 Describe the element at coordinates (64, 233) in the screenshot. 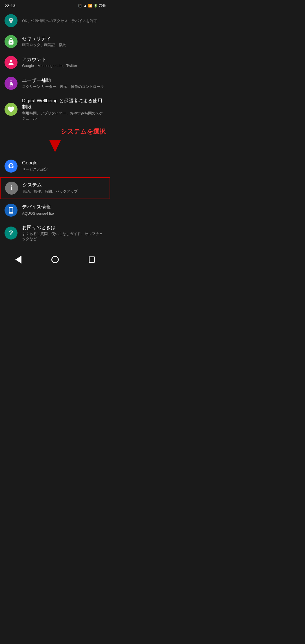

I see `help-text: お困りのときは よくあるご質問、使いこなしガイド、セルフチェックなど` at that location.